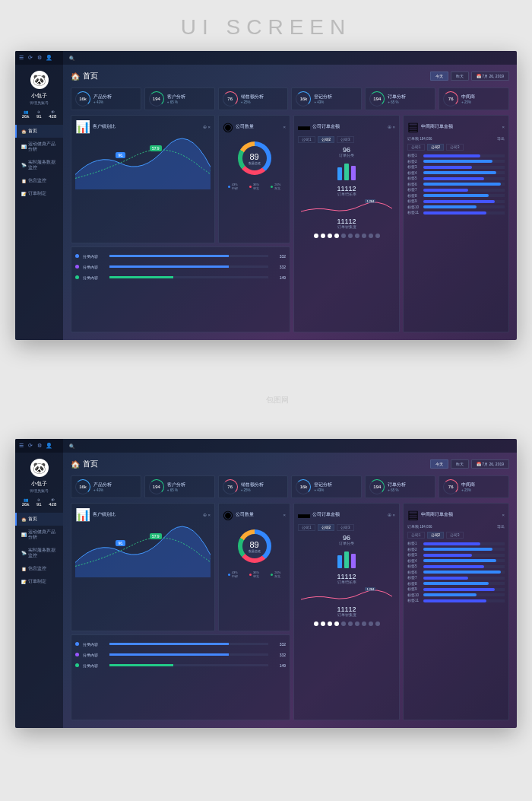  What do you see at coordinates (40, 195) in the screenshot?
I see `sidebar: ☰ ⟳ ⚙ 👤 🐼 小包子 管理员账号 👥26k ✈91 👁428 🏠首页 📊运…` at bounding box center [40, 195].